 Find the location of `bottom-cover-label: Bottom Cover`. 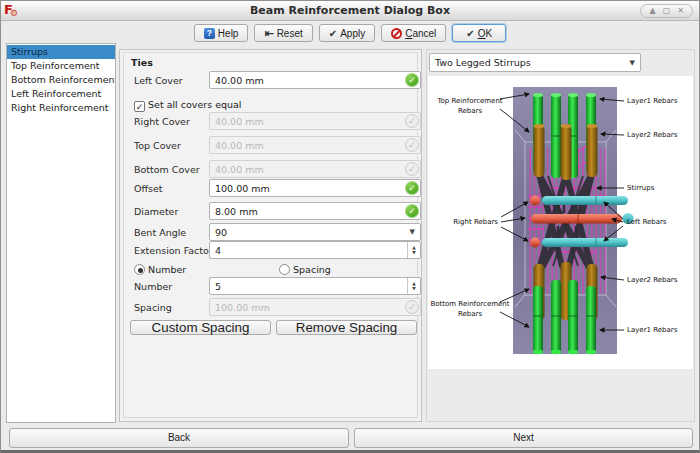

bottom-cover-label: Bottom Cover is located at coordinates (167, 170).